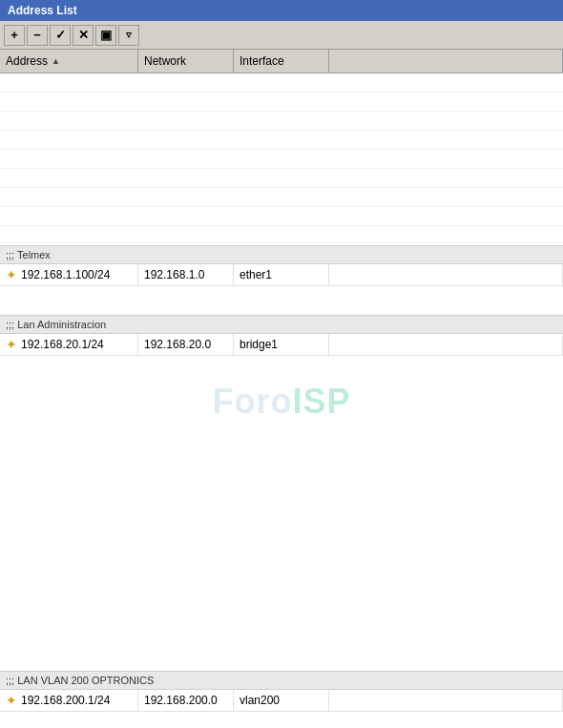 The image size is (563, 728). I want to click on remove-button: −, so click(37, 35).